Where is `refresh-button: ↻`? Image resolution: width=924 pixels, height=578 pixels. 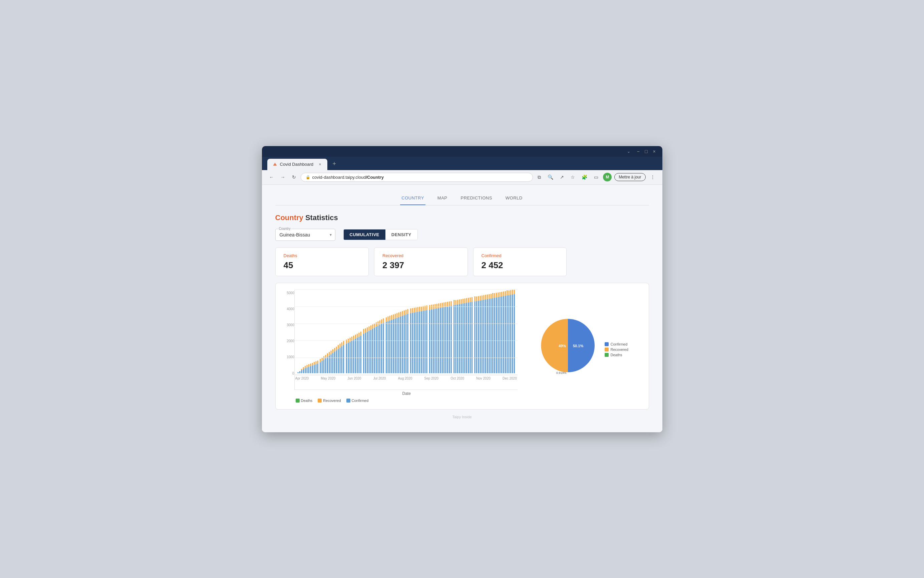 refresh-button: ↻ is located at coordinates (294, 177).